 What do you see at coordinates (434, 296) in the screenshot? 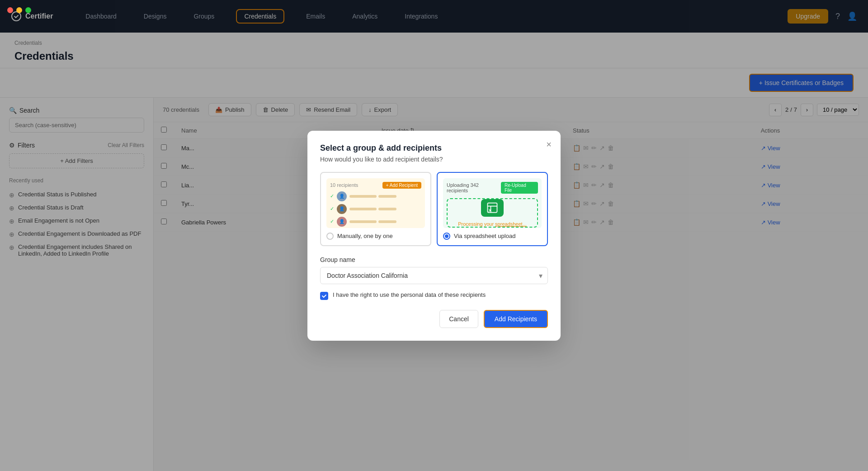
I see `consent-row: I have the right to use the personal dat…` at bounding box center [434, 296].